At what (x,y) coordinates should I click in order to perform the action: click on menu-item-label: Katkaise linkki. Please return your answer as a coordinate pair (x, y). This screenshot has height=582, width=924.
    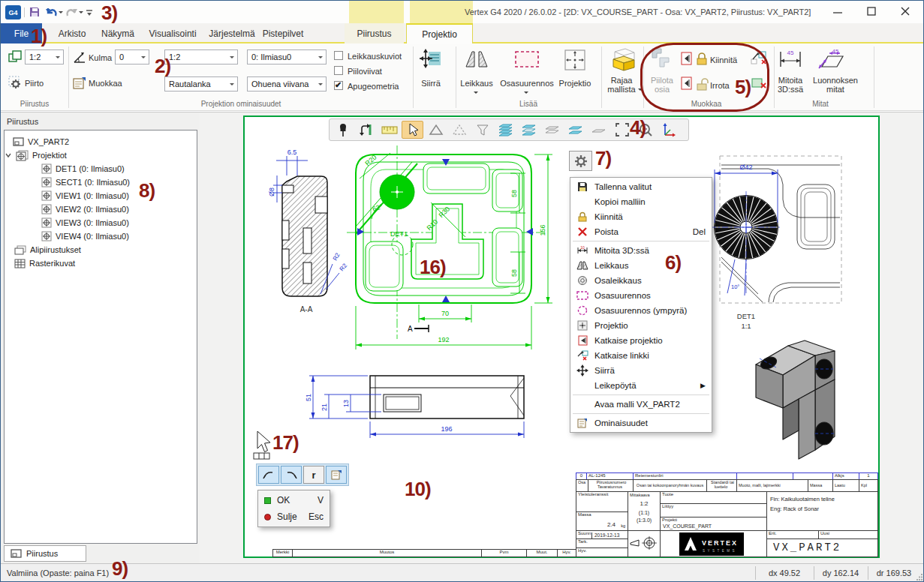
    Looking at the image, I should click on (622, 356).